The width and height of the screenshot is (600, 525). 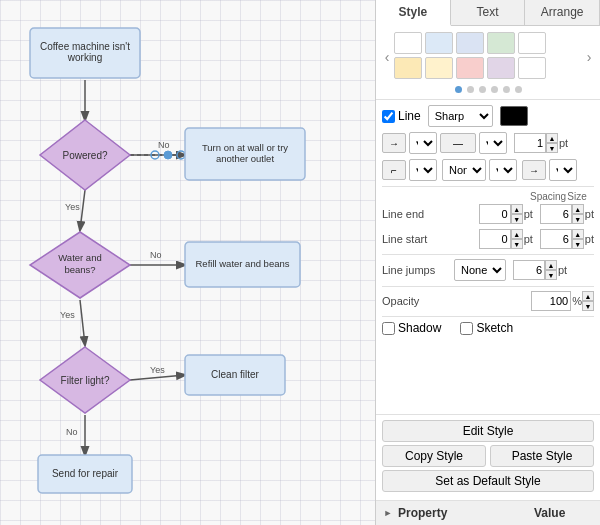 I want to click on ls-down-1: ▼, so click(x=517, y=244).